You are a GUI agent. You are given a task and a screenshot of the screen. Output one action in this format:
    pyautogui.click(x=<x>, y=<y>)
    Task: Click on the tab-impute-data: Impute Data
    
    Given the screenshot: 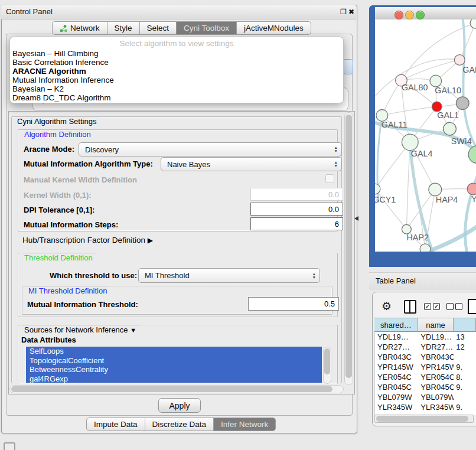 What is the action you would take?
    pyautogui.click(x=116, y=424)
    